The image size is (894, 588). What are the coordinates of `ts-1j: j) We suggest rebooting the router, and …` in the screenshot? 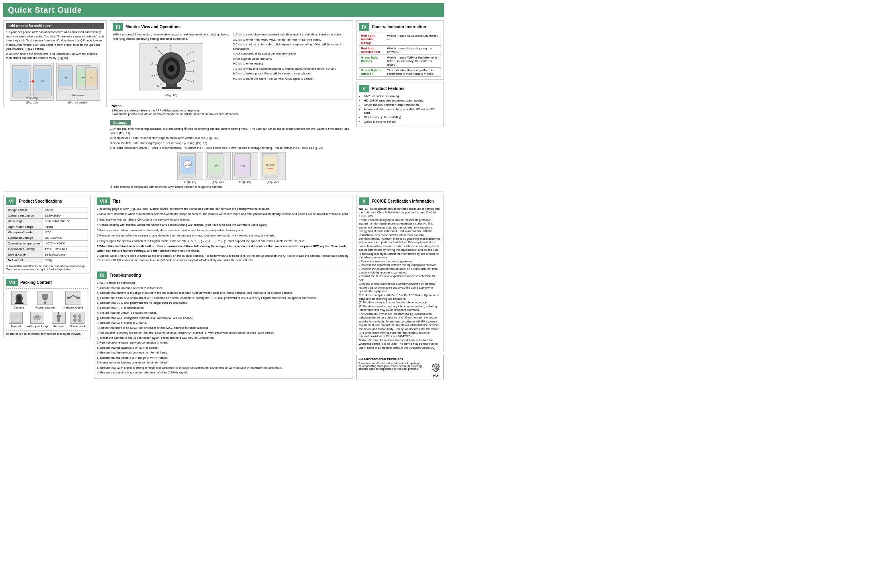 It's located at (224, 333).